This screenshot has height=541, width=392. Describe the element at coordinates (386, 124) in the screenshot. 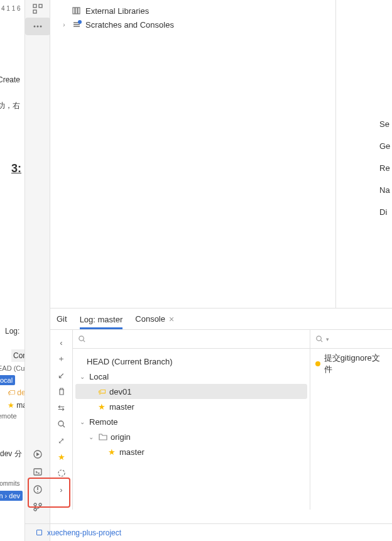

I see `fragment-se: Se` at that location.